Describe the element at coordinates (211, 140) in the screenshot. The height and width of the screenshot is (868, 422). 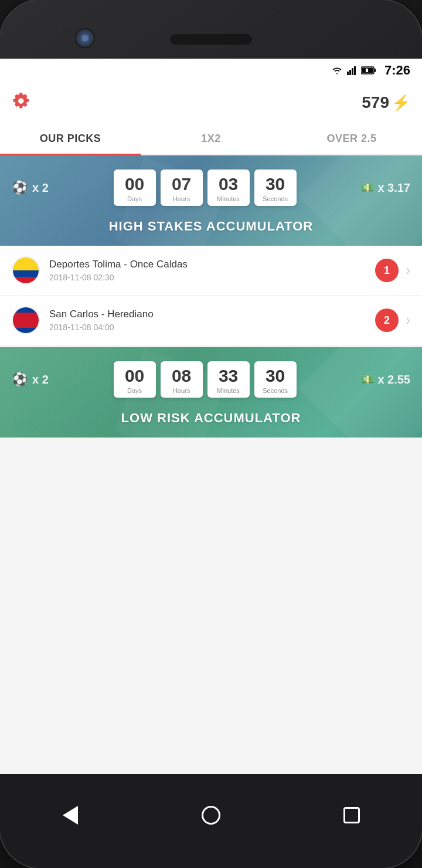
I see `tabs: OUR PICKS 1X2 OVER 2.5` at that location.